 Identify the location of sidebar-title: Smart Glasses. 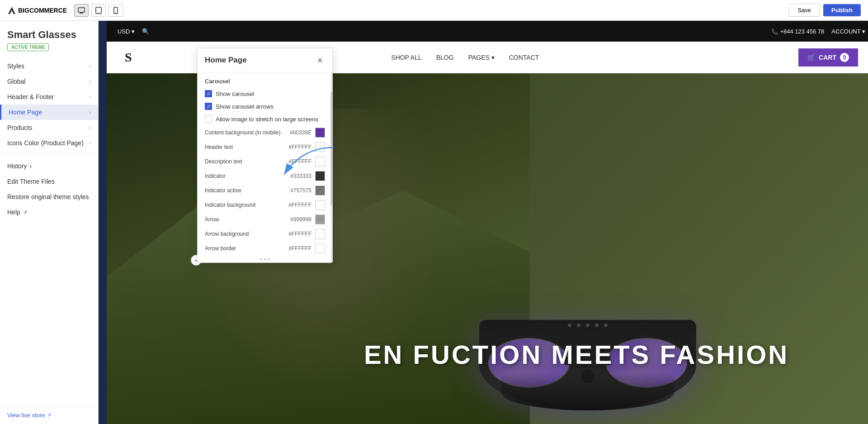
(49, 35).